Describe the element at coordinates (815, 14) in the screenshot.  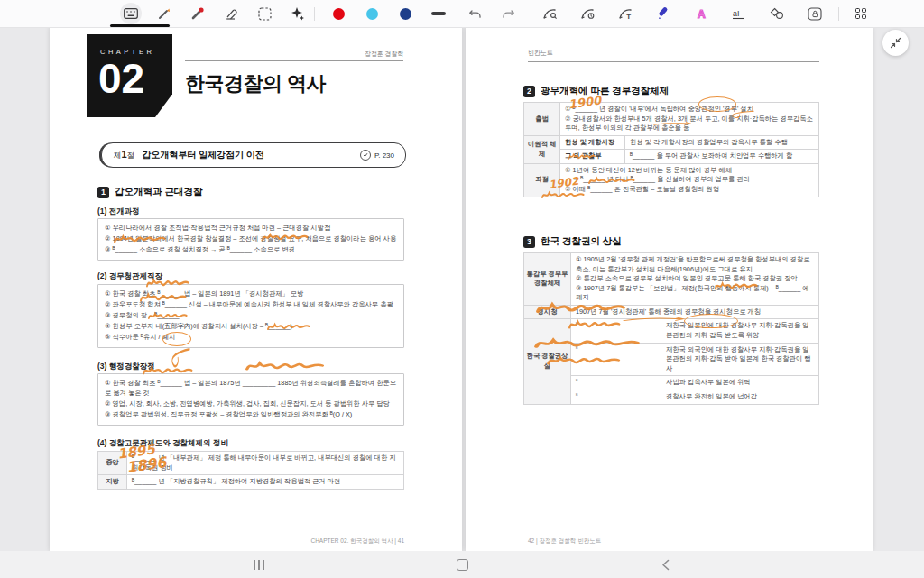
I see `lock-icon` at that location.